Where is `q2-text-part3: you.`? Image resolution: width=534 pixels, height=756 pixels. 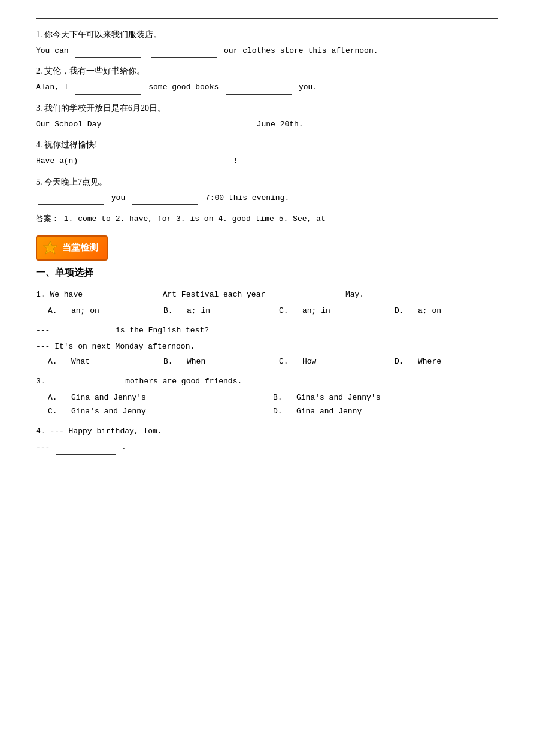
q2-text-part3: you. is located at coordinates (308, 87).